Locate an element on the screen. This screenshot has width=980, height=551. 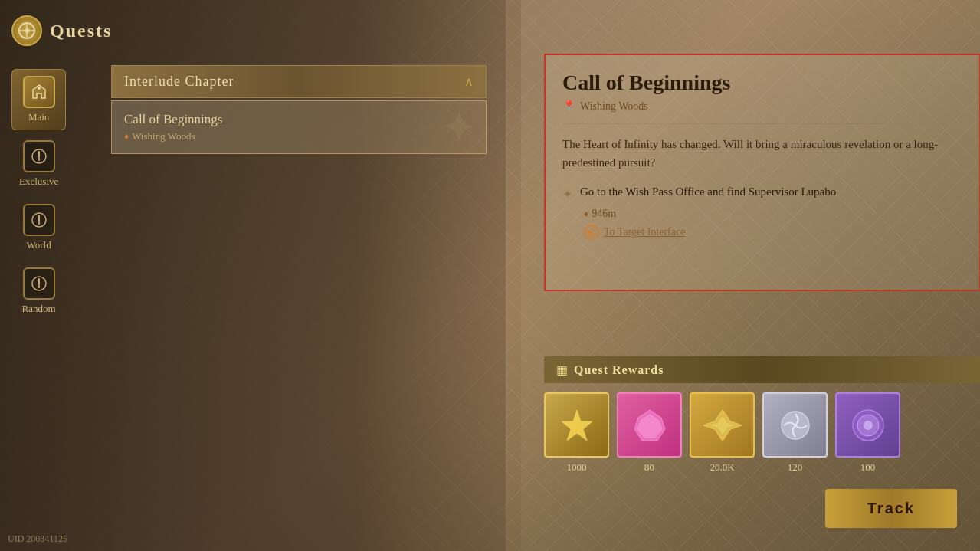
reward-item-item3: 100 is located at coordinates (867, 433).